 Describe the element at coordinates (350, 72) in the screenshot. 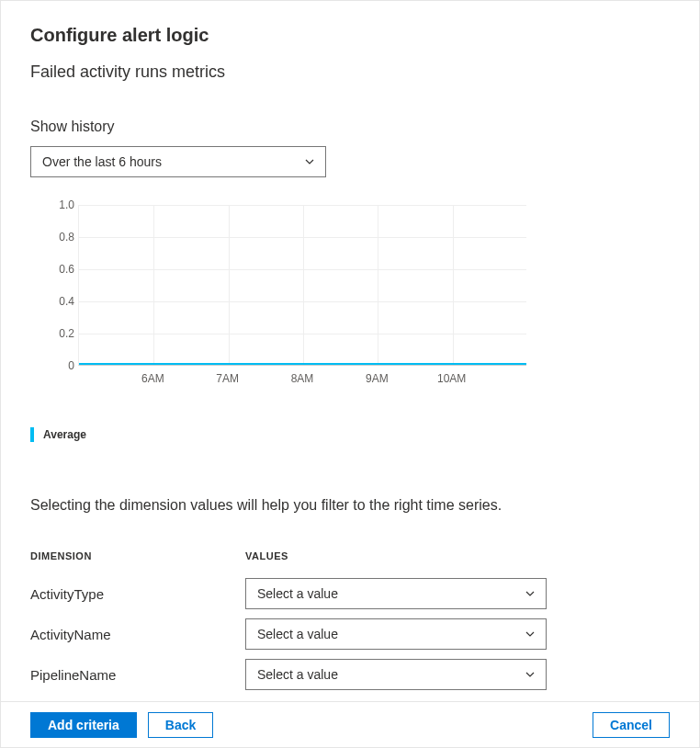

I see `page-subtitle: Failed activity runs metrics` at that location.